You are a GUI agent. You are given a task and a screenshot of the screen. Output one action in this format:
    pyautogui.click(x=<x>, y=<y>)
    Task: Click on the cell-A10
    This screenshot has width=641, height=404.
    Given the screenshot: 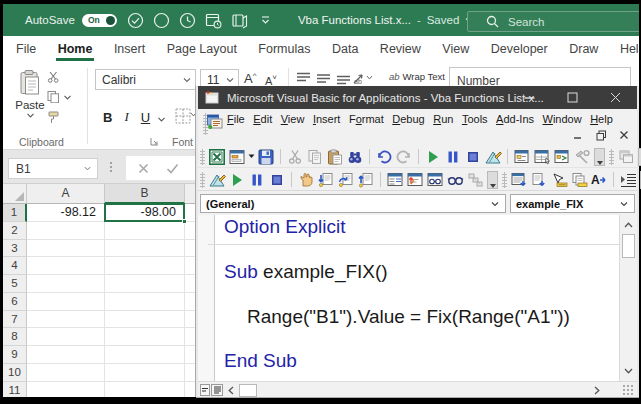 What is the action you would take?
    pyautogui.click(x=66, y=373)
    